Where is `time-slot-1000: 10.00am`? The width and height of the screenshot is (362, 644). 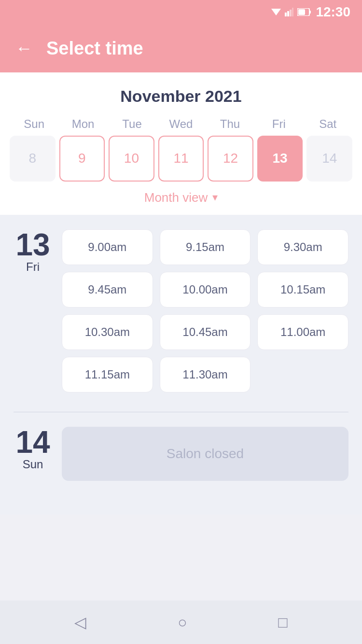 time-slot-1000: 10.00am is located at coordinates (206, 290).